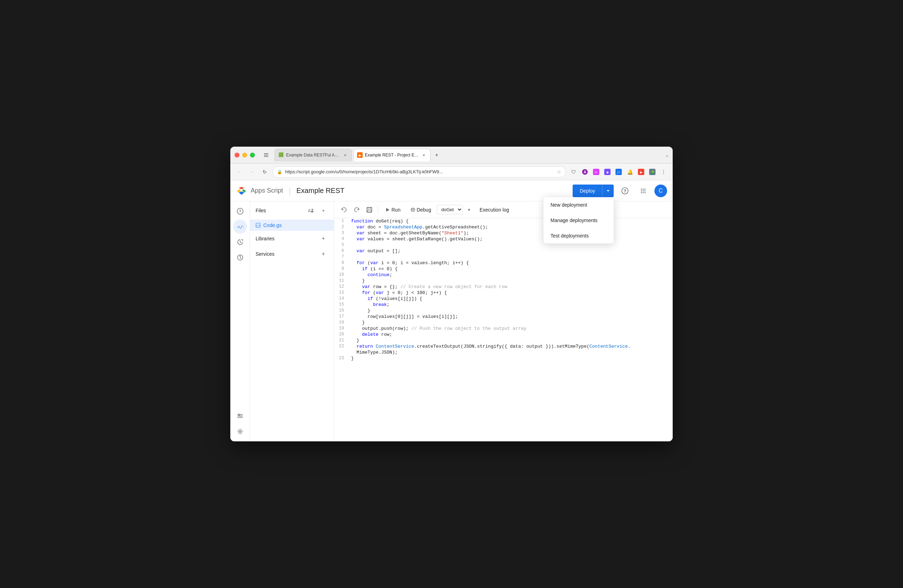 This screenshot has height=588, width=903. Describe the element at coordinates (503, 233) in the screenshot. I see `code-line-3: 3 var sheet = doc.getSheetByName("Sheet1…` at that location.